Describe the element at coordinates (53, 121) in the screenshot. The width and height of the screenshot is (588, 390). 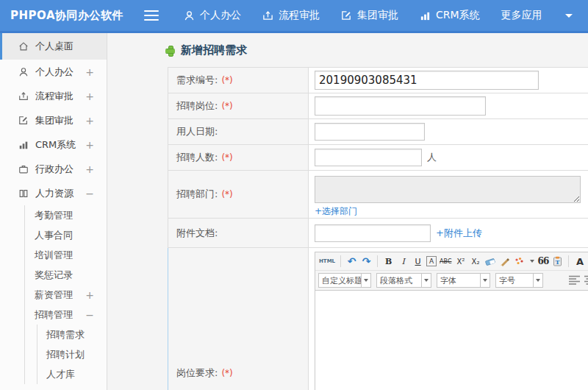
I see `sidebar-item-group-approval: 集团审批 +` at that location.